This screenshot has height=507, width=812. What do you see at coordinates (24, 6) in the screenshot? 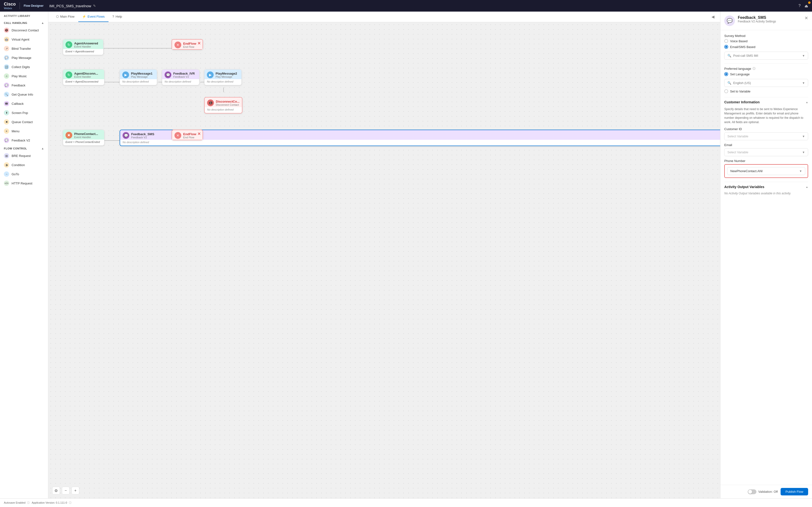
I see `logo: Cisco Webex Flow Designer` at bounding box center [24, 6].